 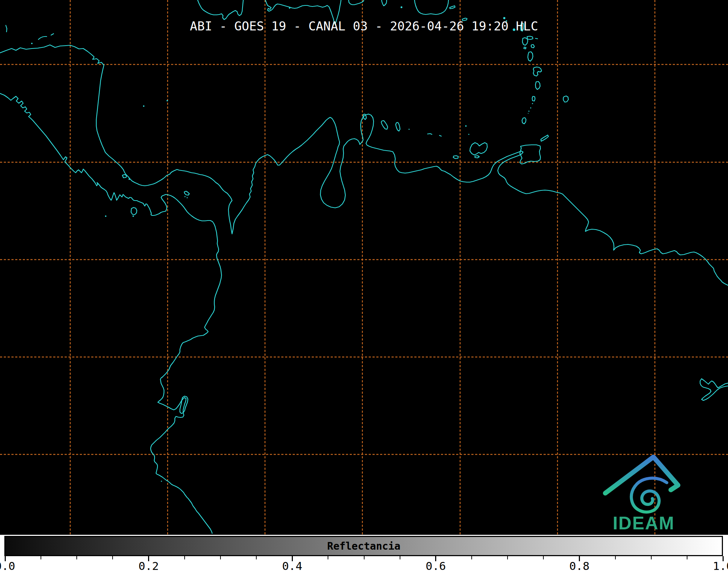 What do you see at coordinates (530, 56) in the screenshot?
I see `coastline-dominica-island` at bounding box center [530, 56].